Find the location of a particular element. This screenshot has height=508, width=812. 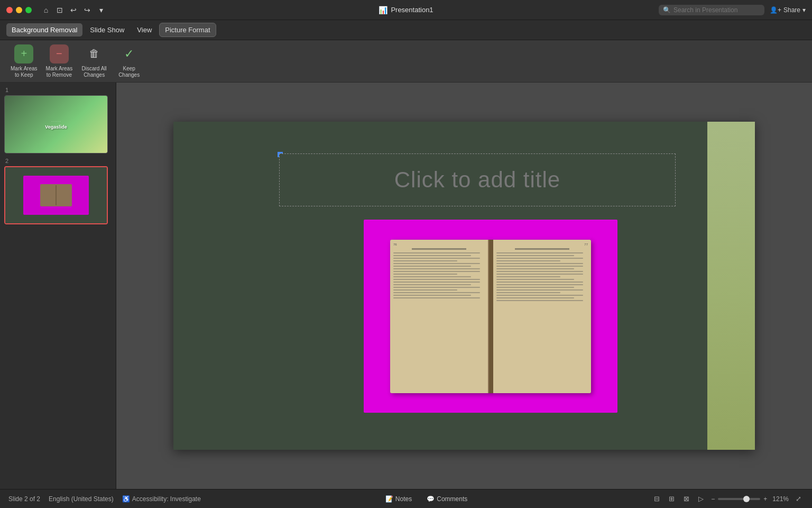

discard-all-changes-button: 🗑 Discard AllChanges is located at coordinates (94, 61).